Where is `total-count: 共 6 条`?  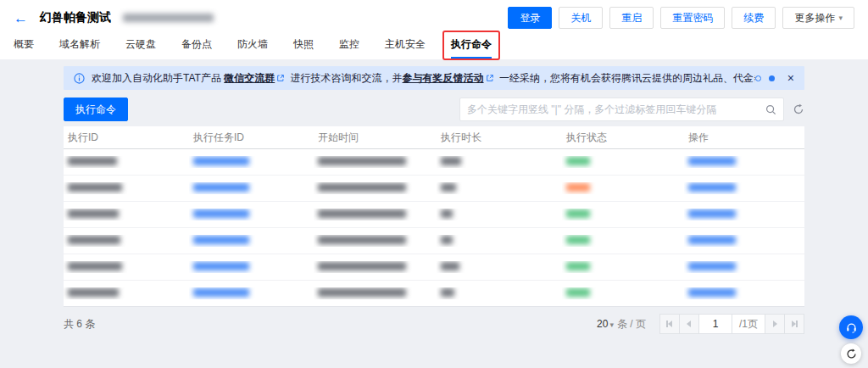 total-count: 共 6 条 is located at coordinates (80, 324).